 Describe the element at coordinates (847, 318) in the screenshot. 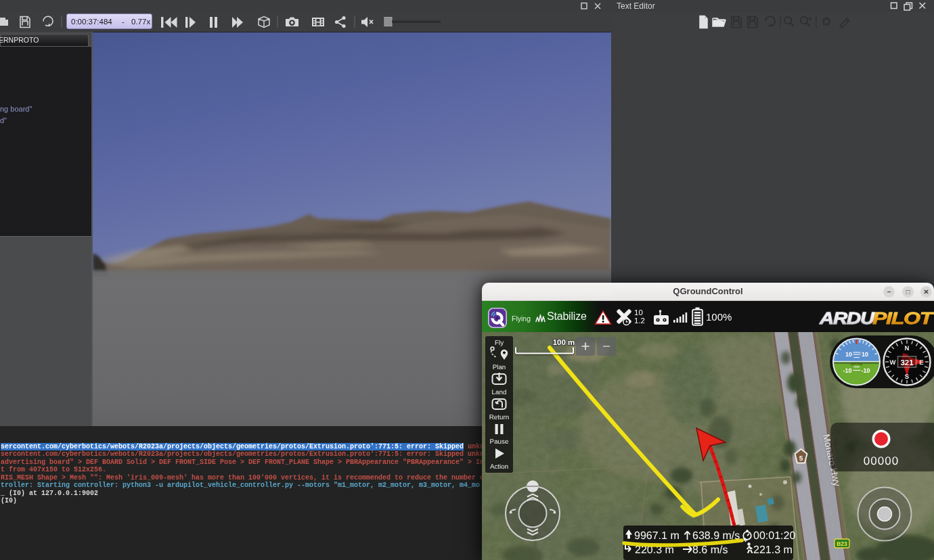

I see `svg-text: ARDU` at that location.